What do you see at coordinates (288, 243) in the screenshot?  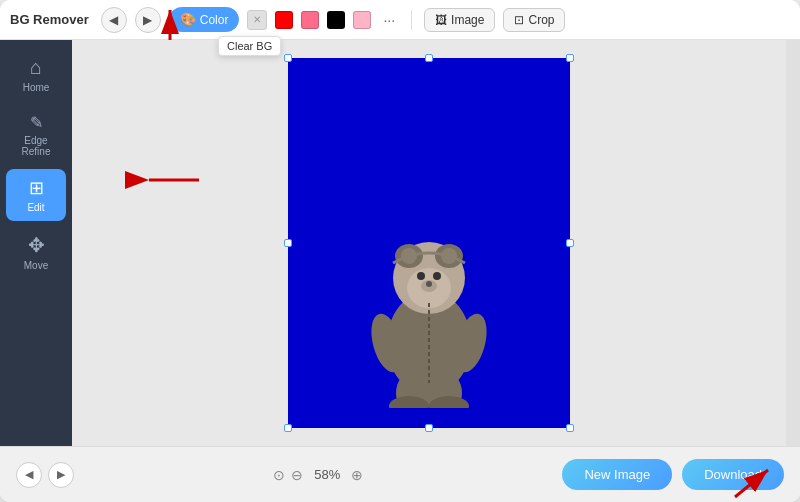 I see `resize-handle-ml` at bounding box center [288, 243].